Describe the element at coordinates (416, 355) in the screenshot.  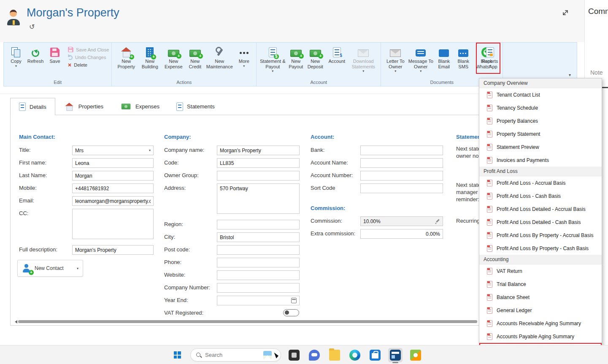
I see `taskbar-app-device` at that location.